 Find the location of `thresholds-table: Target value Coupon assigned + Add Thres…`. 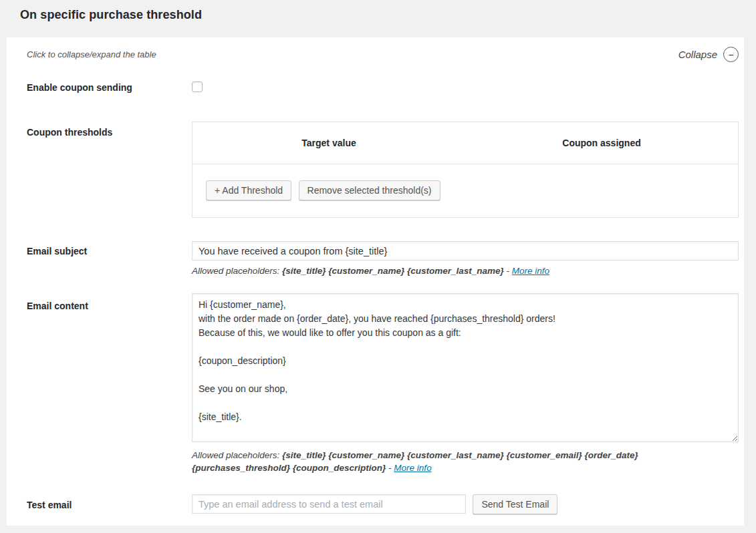

thresholds-table: Target value Coupon assigned + Add Thres… is located at coordinates (465, 170).